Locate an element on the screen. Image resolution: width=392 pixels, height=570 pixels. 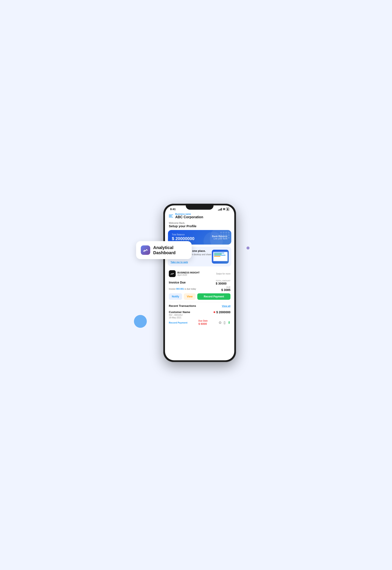
invoice-due-amount: $ 3085 is located at coordinates (226, 290).